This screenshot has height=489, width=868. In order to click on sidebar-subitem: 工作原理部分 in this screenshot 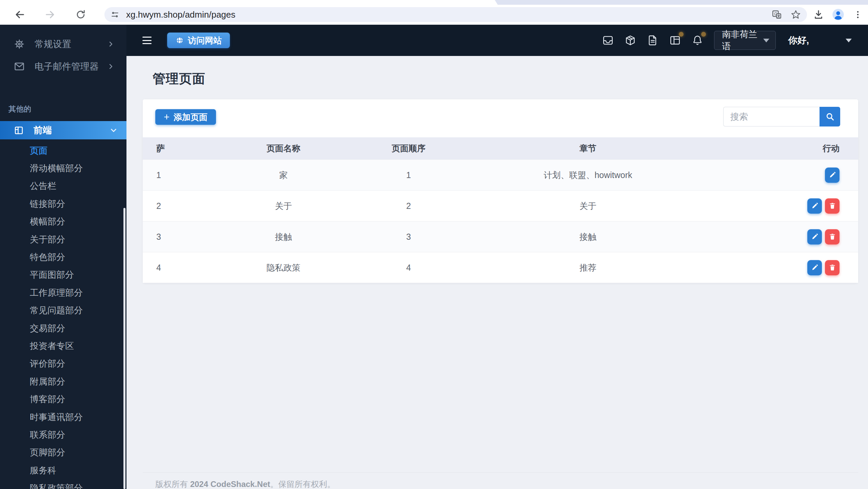, I will do `click(63, 293)`.